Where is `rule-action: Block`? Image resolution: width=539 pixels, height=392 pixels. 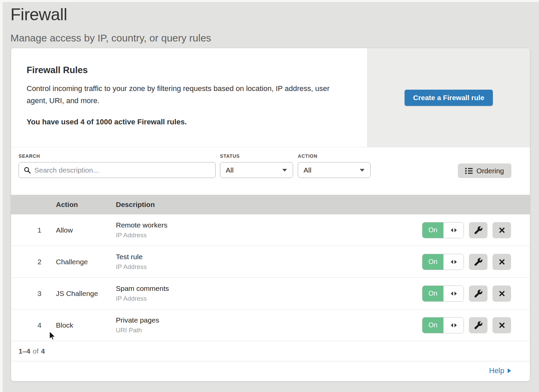
rule-action: Block is located at coordinates (79, 325).